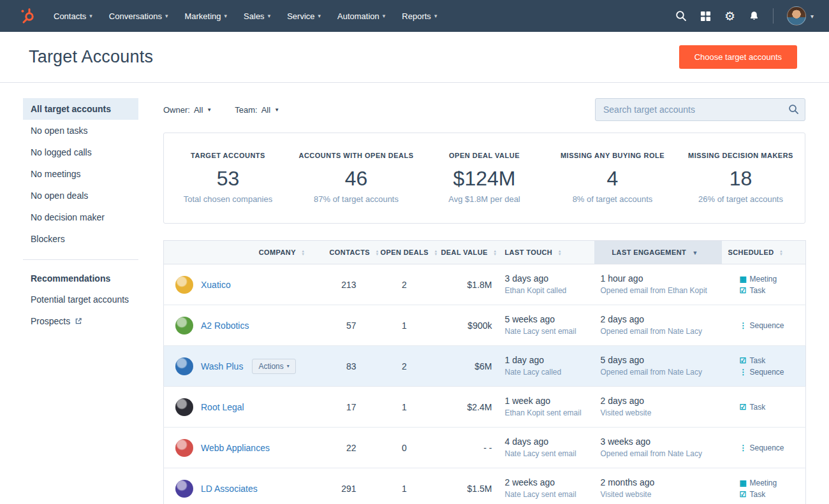  Describe the element at coordinates (770, 407) in the screenshot. I see `scheduled-list: ☑ Task` at that location.